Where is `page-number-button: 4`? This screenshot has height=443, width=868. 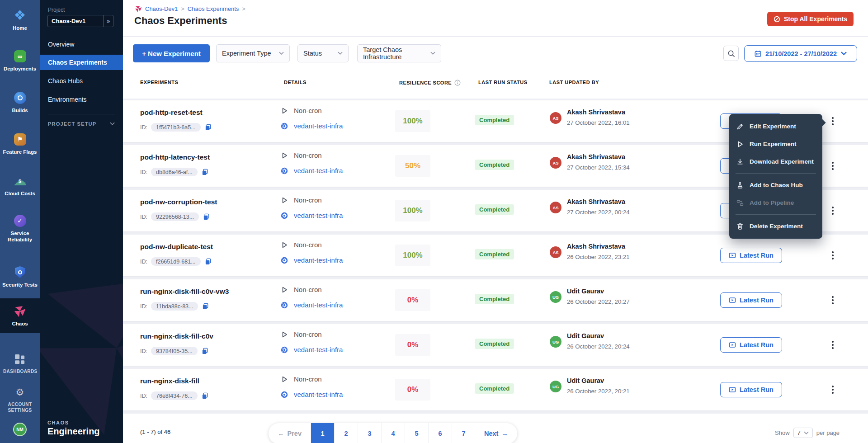
page-number-button: 4 is located at coordinates (393, 433).